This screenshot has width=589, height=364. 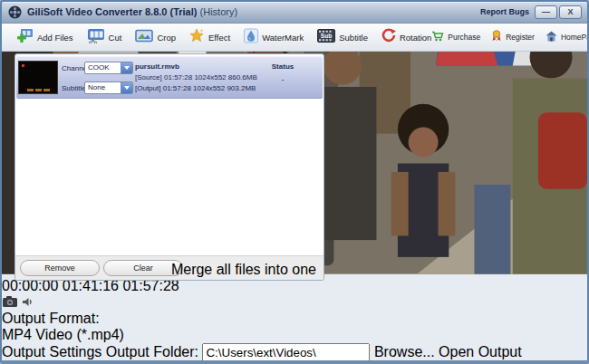 What do you see at coordinates (242, 270) in the screenshot?
I see `merge-option: Merge all files into one` at bounding box center [242, 270].